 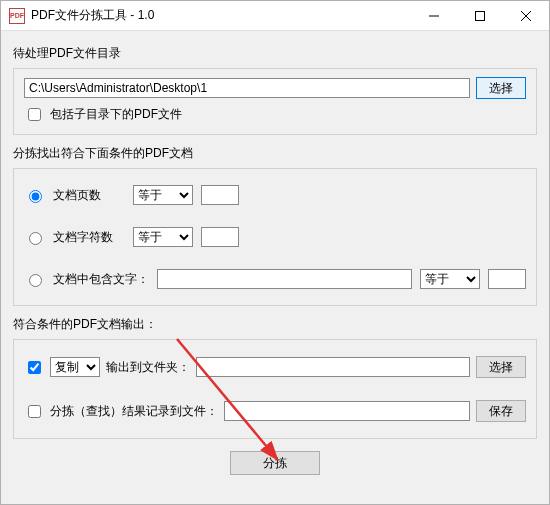 What do you see at coordinates (434, 16) in the screenshot?
I see `minimize-button` at bounding box center [434, 16].